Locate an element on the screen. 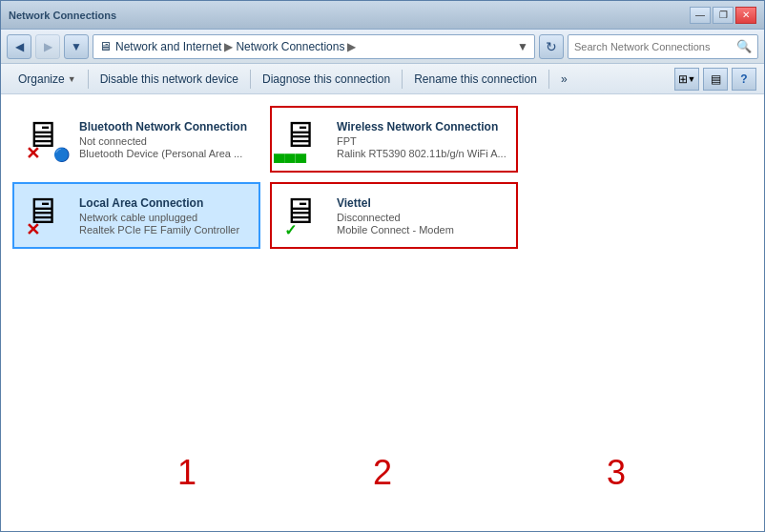  address-bar: ◀ ▶ ▼ 🖥 Network and Internet ▶ Network C… is located at coordinates (382, 47).